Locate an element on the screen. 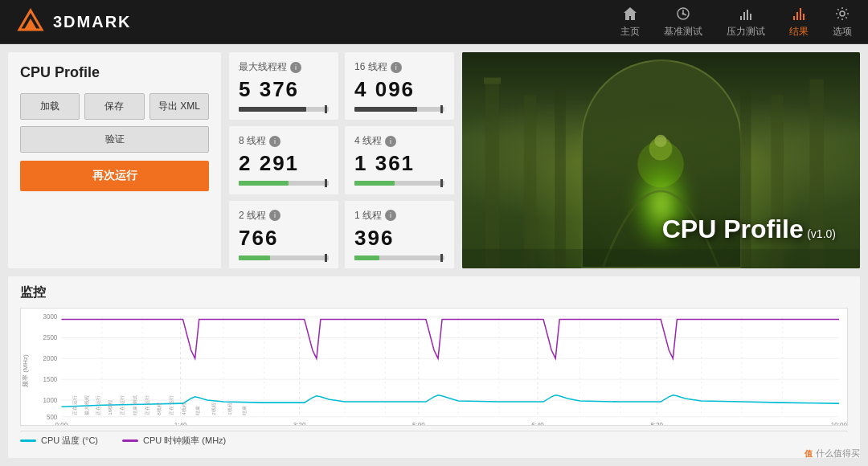  svg-text: 结束测试 is located at coordinates (135, 405).